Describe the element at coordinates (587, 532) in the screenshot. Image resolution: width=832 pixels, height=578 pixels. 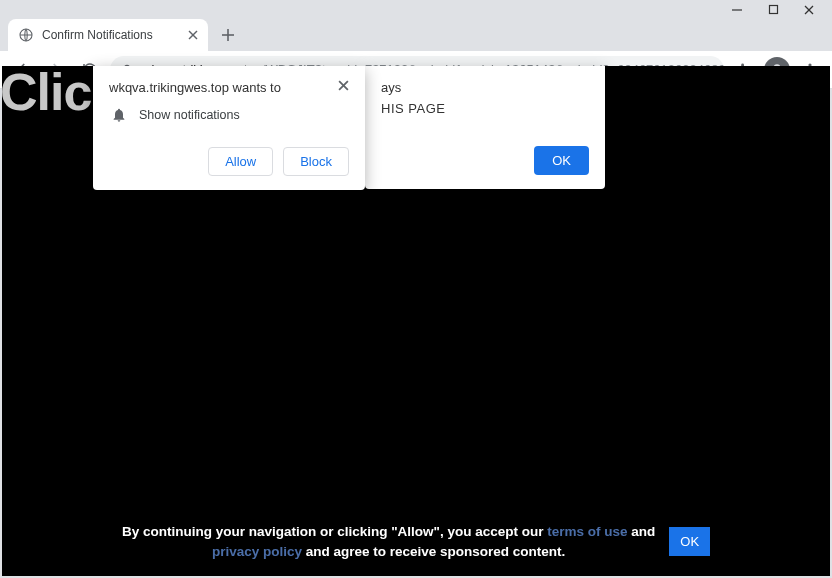
I see `terms-of-use-link: terms of use` at that location.